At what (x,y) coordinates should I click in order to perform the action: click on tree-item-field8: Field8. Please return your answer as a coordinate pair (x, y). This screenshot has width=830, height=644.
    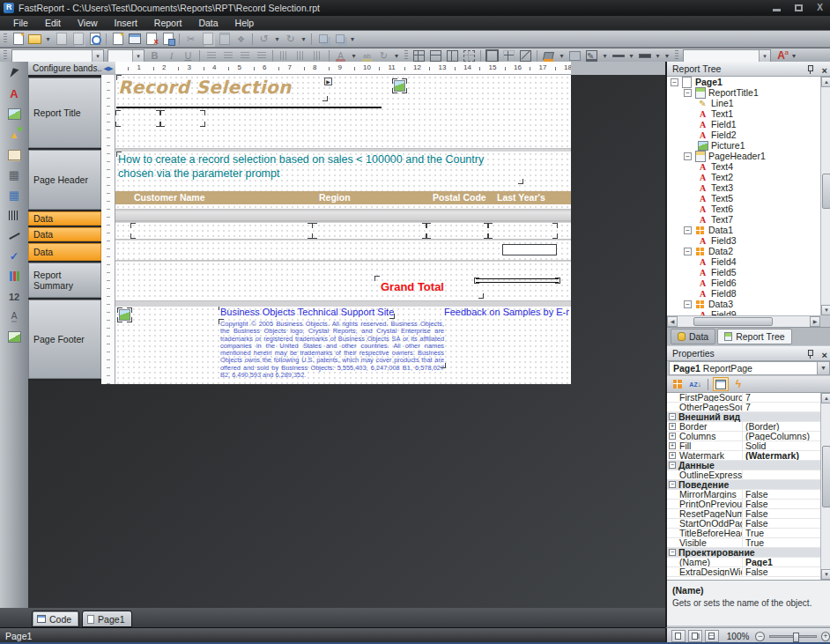
    Looking at the image, I should click on (744, 293).